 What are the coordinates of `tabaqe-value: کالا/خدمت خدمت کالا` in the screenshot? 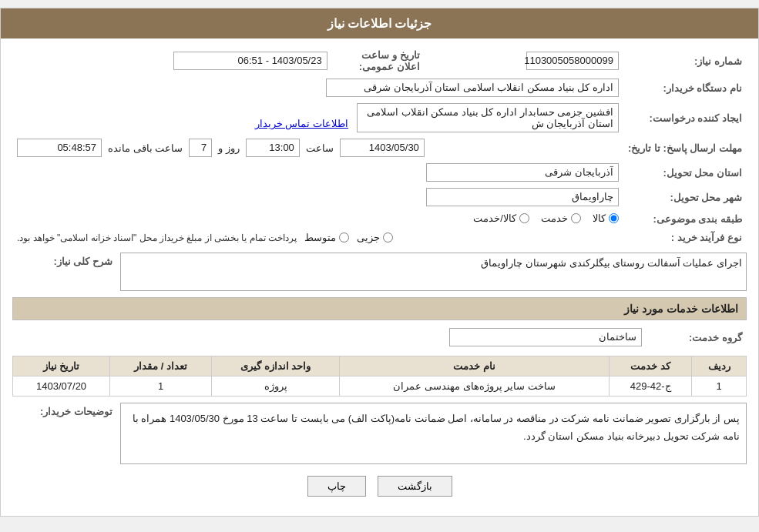 It's located at (317, 219).